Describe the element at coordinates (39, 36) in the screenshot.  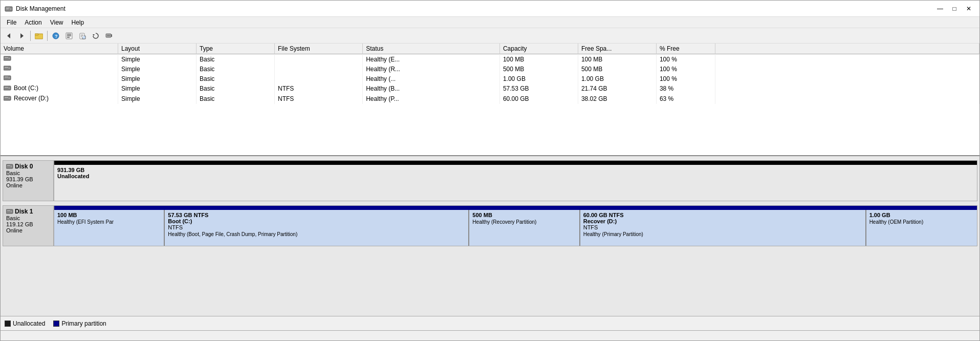
I see `folder-button` at that location.